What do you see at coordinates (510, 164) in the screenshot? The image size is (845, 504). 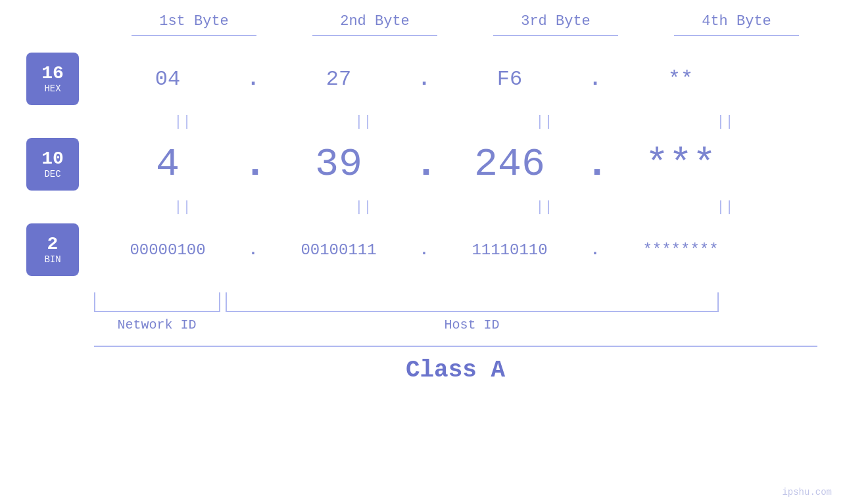 I see `dec-b3-cell: 246` at bounding box center [510, 164].